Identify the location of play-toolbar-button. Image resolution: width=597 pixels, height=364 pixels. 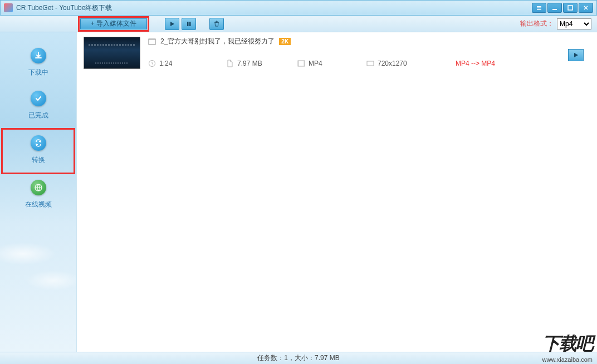
(172, 24).